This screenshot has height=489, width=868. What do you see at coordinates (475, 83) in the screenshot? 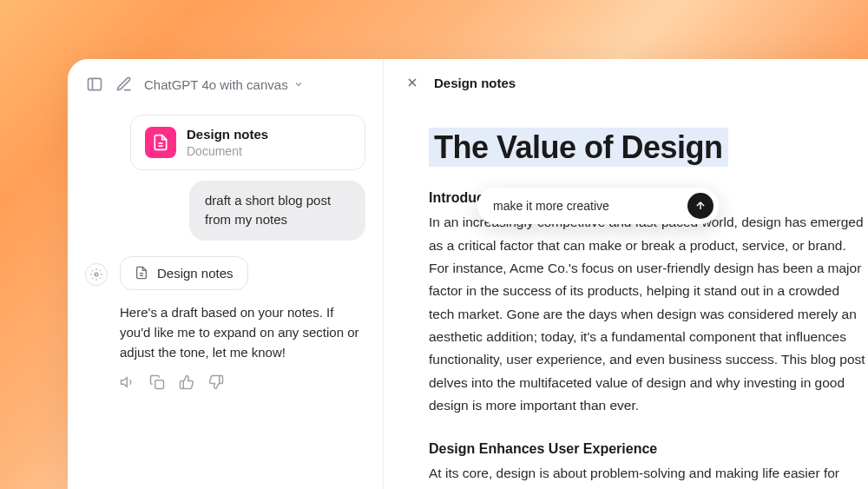
I see `canvas-title: Design notes` at bounding box center [475, 83].